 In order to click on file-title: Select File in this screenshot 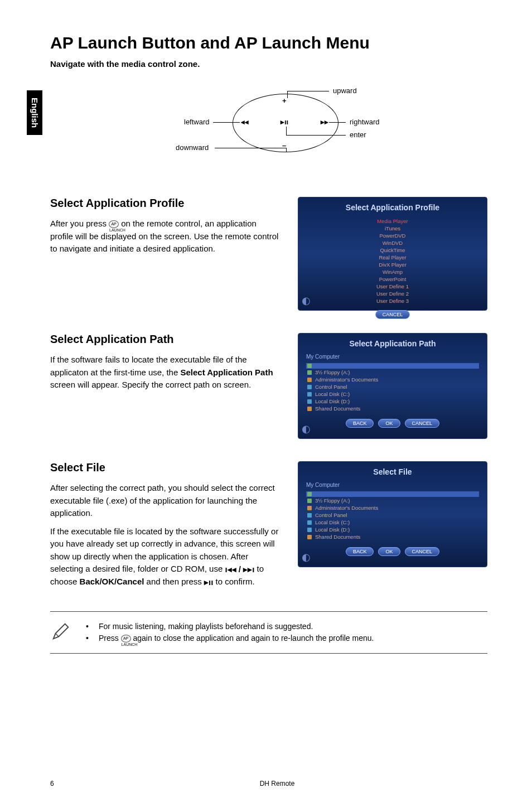, I will do `click(165, 467)`.